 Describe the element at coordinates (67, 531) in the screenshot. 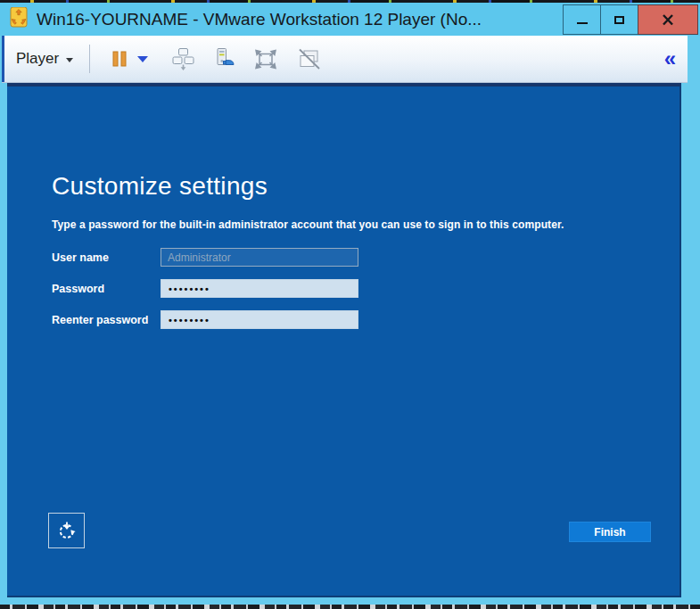

I see `ease-of-access-icon` at that location.